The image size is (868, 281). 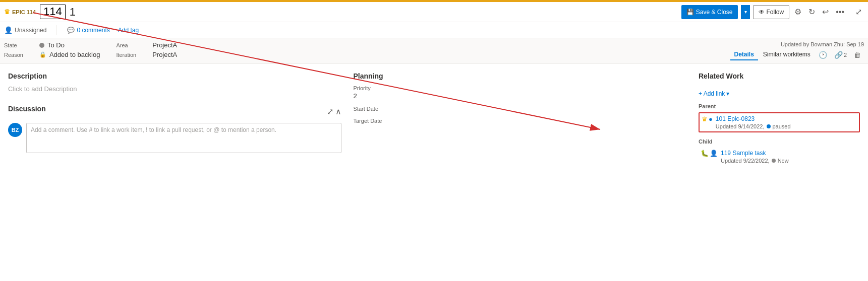 I want to click on lock-icon: 🔒, so click(x=43, y=54).